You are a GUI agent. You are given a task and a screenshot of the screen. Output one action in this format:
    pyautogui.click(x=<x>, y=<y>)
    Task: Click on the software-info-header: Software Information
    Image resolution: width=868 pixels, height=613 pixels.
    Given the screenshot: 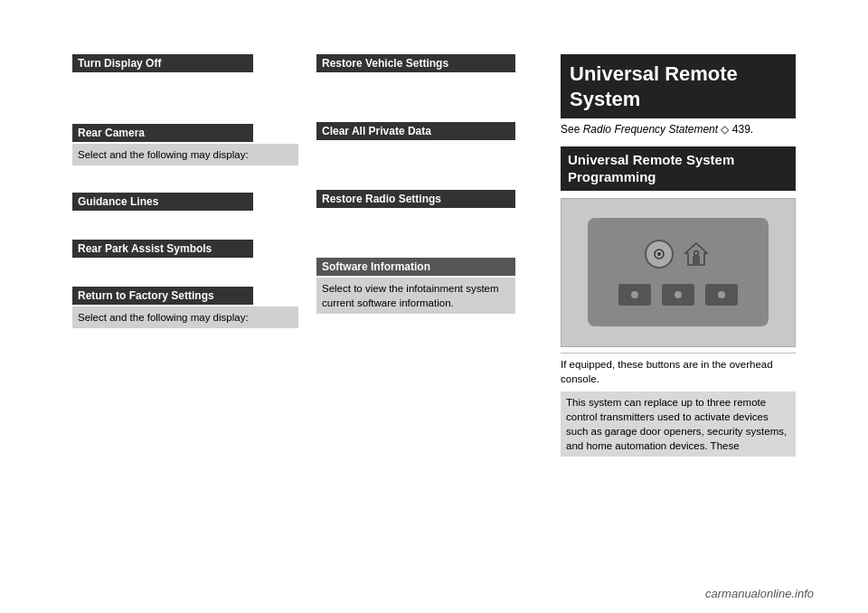 What is the action you would take?
    pyautogui.click(x=416, y=267)
    